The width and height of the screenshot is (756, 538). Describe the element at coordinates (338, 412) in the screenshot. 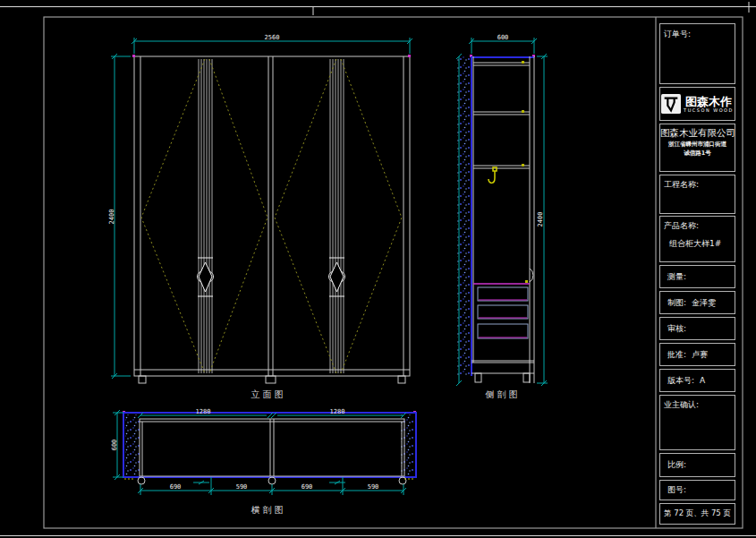

I see `plan-half-right-dim: 1280` at that location.